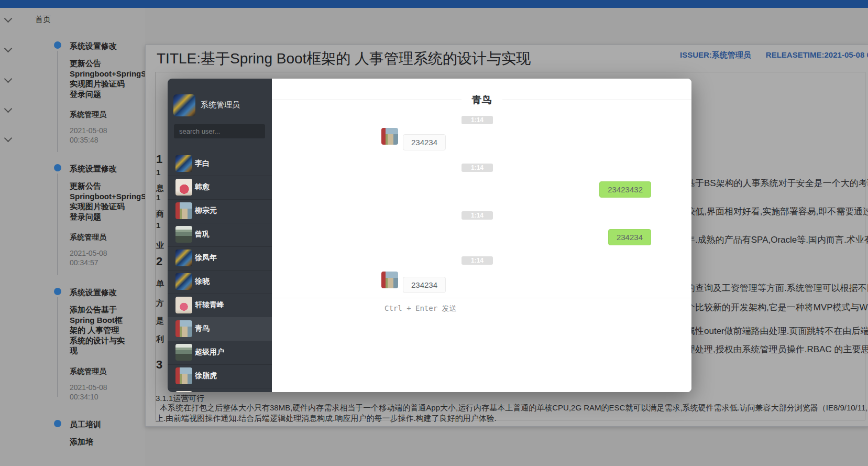 This screenshot has height=466, width=868. What do you see at coordinates (482, 100) in the screenshot?
I see `chat-header: 青鸟` at bounding box center [482, 100].